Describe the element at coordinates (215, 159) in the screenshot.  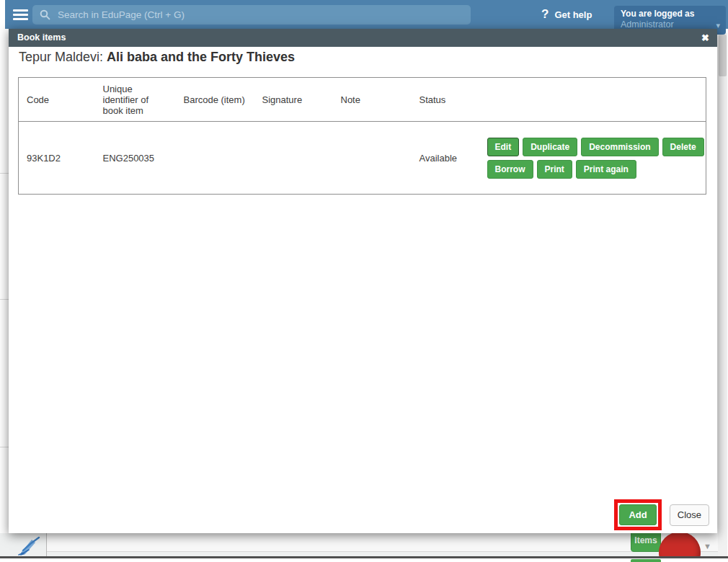
I see `cell-barcode` at that location.